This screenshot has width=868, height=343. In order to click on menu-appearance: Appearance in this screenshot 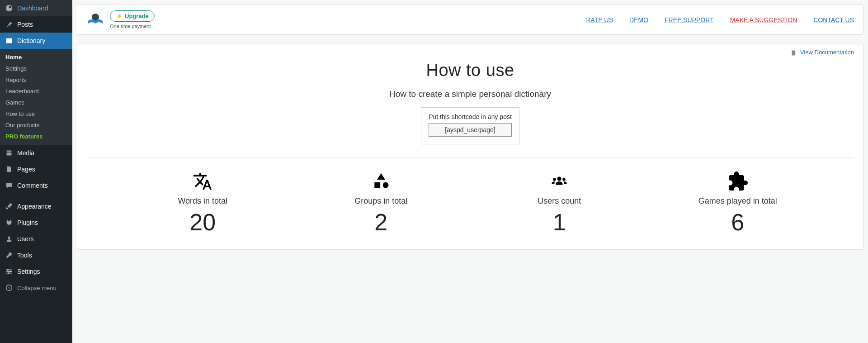, I will do `click(36, 206)`.